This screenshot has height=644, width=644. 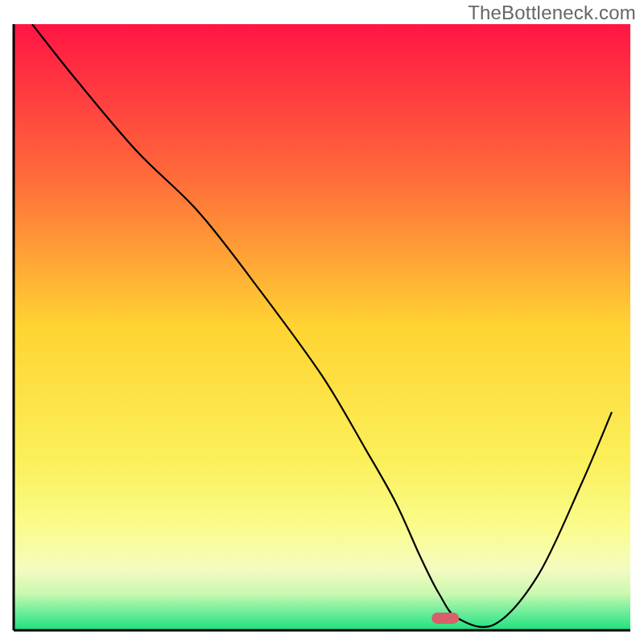 What do you see at coordinates (445, 618) in the screenshot?
I see `optimal-marker` at bounding box center [445, 618].